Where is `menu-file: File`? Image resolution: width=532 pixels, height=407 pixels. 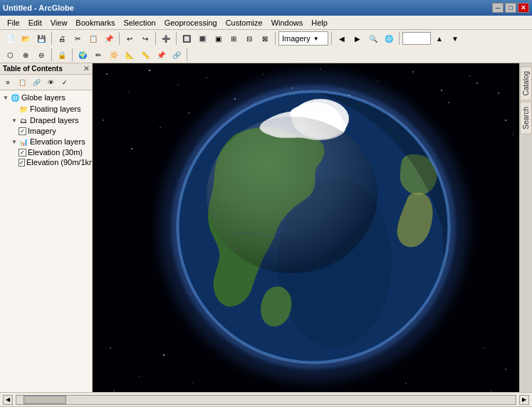
menu-file: File is located at coordinates (14, 23).